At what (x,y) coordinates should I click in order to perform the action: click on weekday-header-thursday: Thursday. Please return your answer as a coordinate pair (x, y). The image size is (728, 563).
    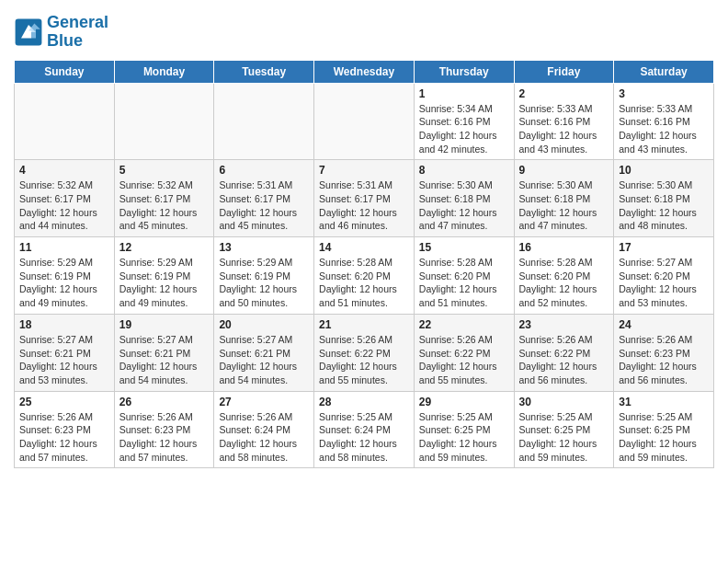
    Looking at the image, I should click on (463, 72).